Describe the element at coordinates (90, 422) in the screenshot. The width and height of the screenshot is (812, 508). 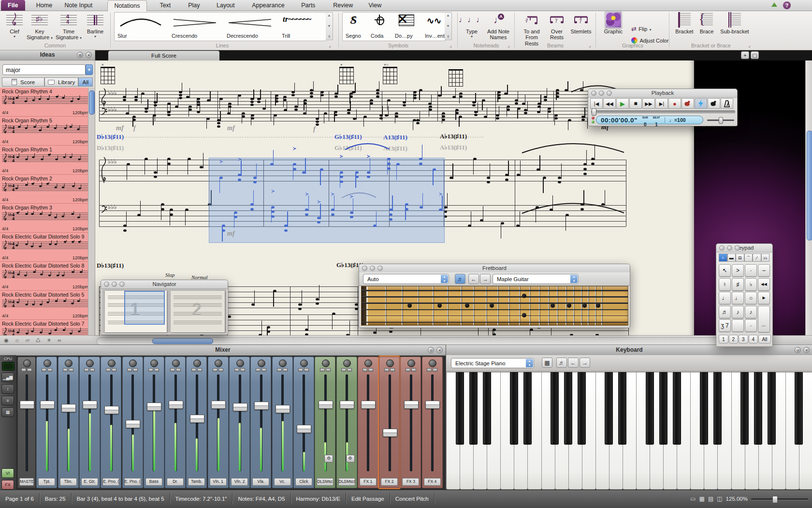
I see `mixer-strip-e-gtr-: E. Gtr.` at that location.